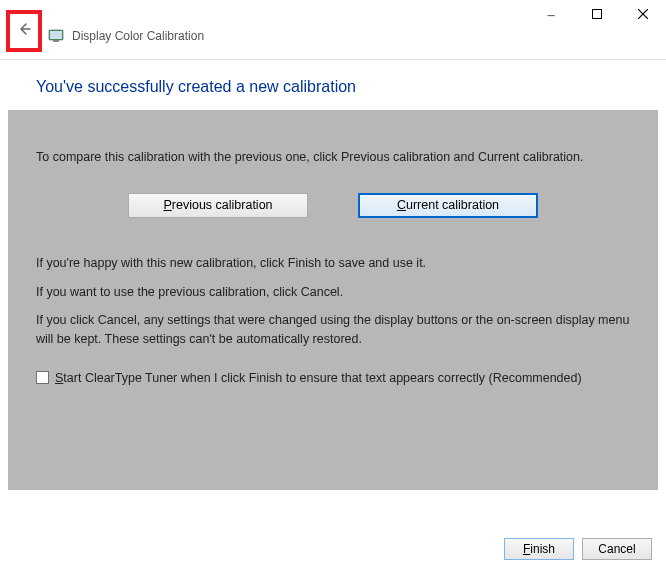 This screenshot has height=566, width=666. What do you see at coordinates (333, 85) in the screenshot?
I see `page-heading: You've successfully created a new calibr…` at bounding box center [333, 85].